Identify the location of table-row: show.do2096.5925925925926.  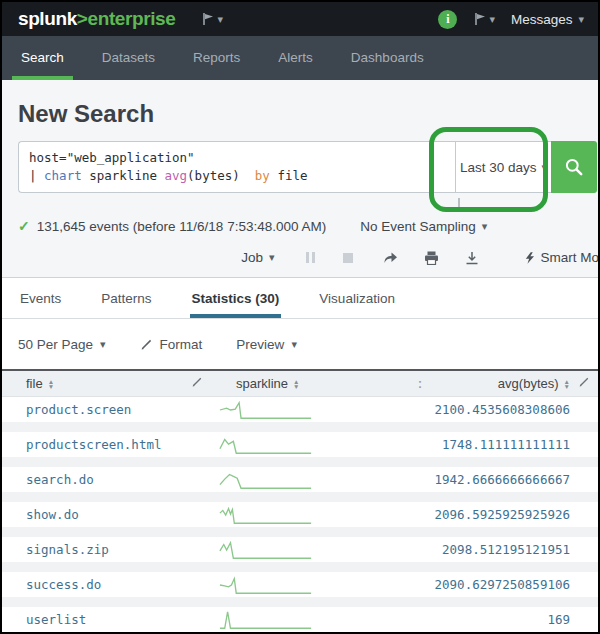
(300, 514).